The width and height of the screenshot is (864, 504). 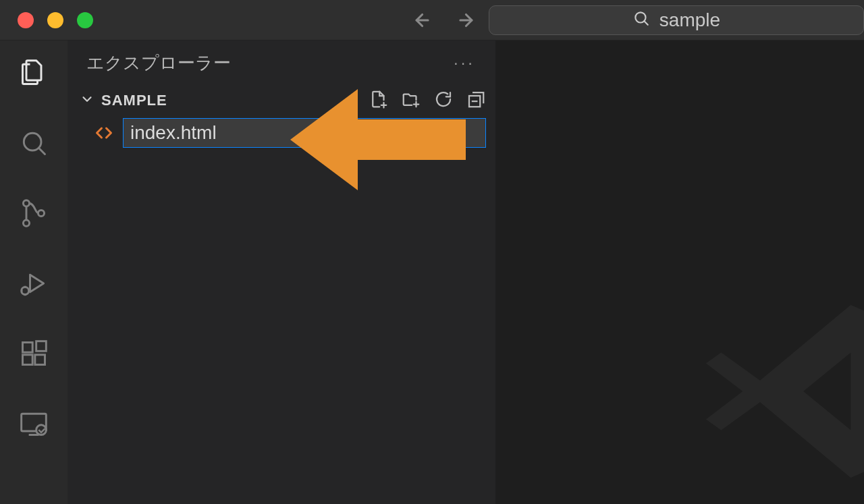 I want to click on new-file-row, so click(x=281, y=133).